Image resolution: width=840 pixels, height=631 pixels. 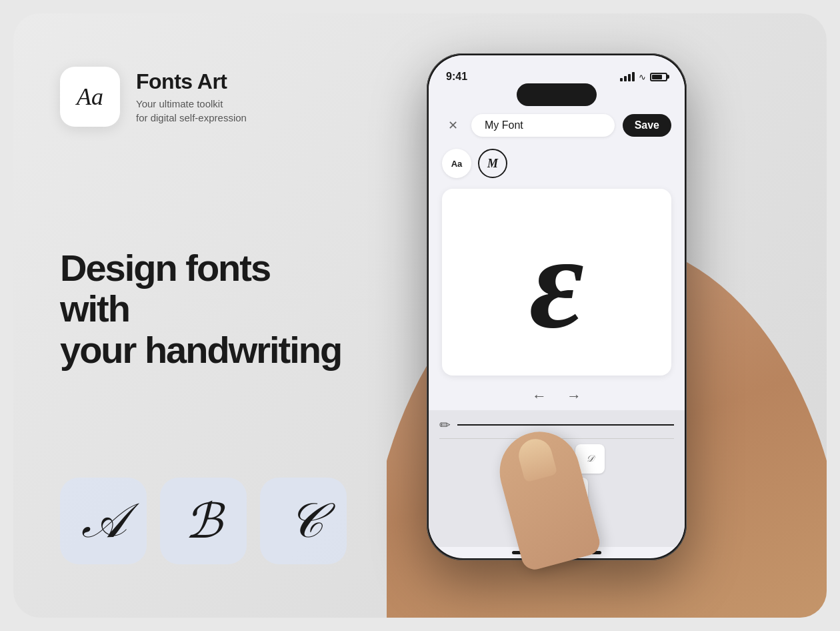 What do you see at coordinates (203, 97) in the screenshot?
I see `app-info: Aa Fonts Art Your ultimate toolkit for d…` at bounding box center [203, 97].